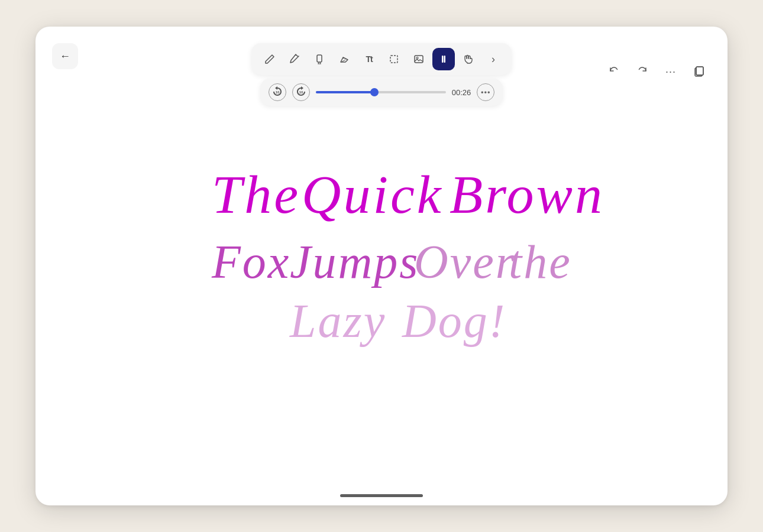 The width and height of the screenshot is (763, 532). Describe the element at coordinates (486, 92) in the screenshot. I see `audio-more-button: •••` at that location.